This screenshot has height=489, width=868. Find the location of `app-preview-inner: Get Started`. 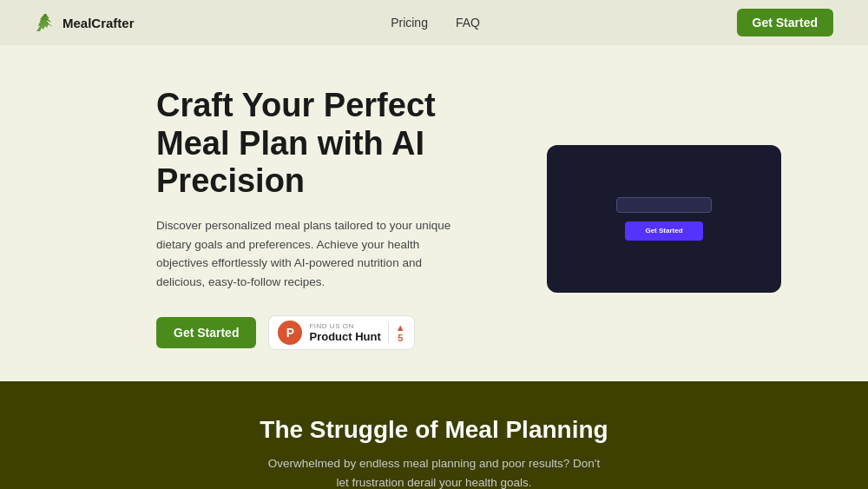

app-preview-inner: Get Started is located at coordinates (664, 219).